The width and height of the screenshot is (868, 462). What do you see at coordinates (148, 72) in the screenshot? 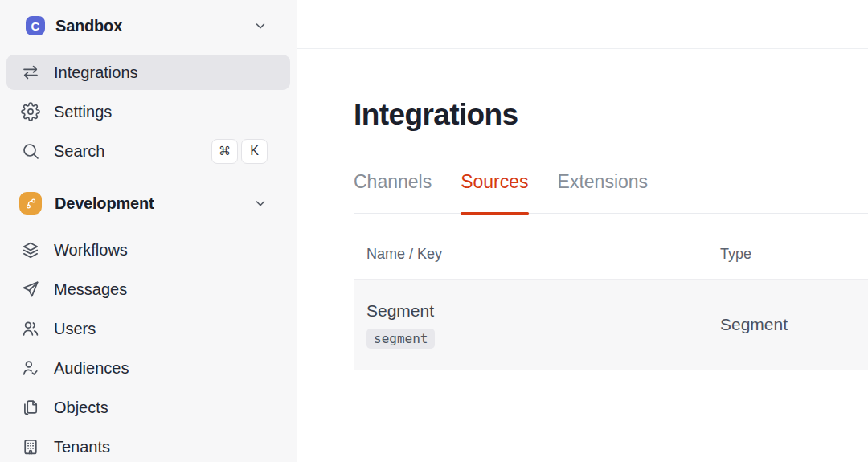
I see `sidebar-item-integrations: Integrations` at bounding box center [148, 72].